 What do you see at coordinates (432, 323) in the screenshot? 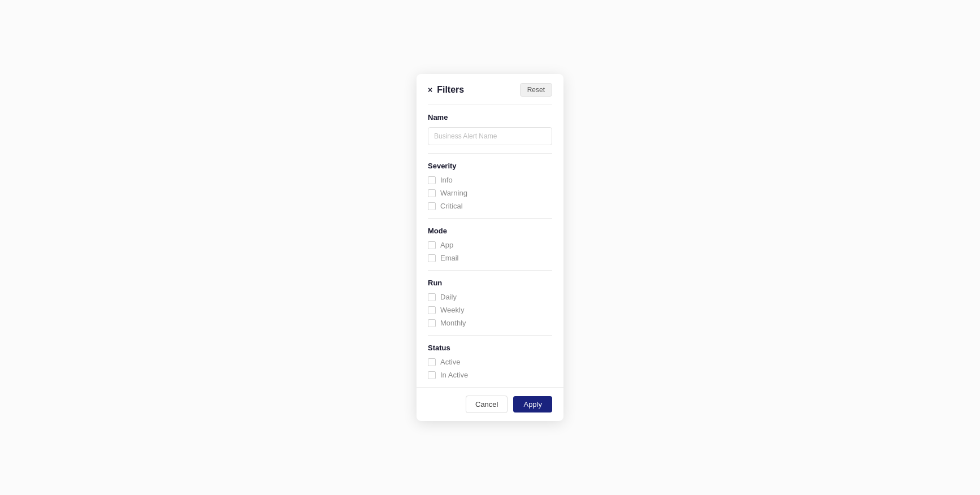
I see `run-monthly-checkbox` at bounding box center [432, 323].